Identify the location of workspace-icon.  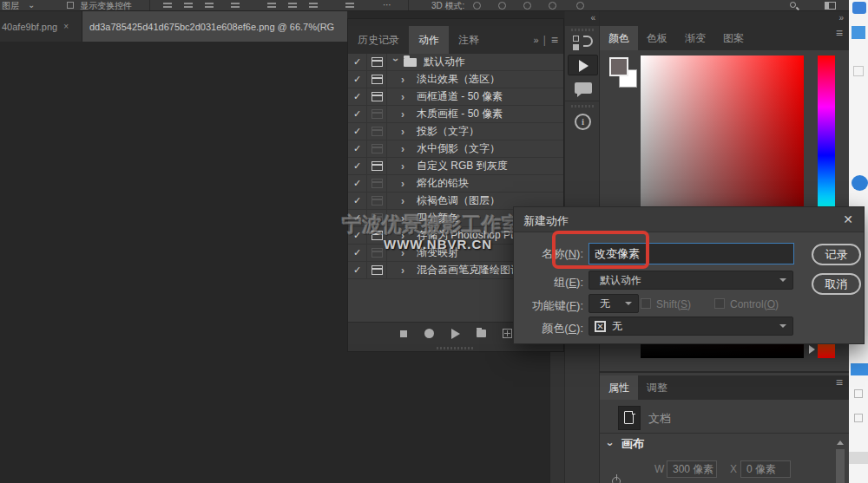
(830, 5).